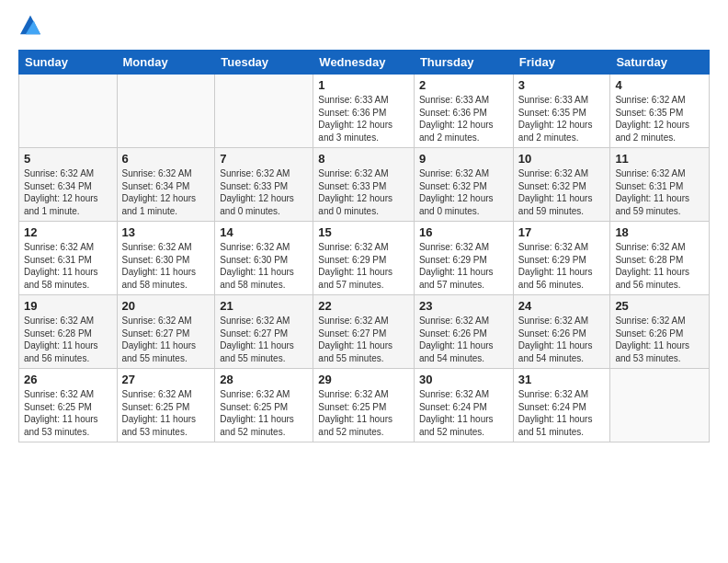 The height and width of the screenshot is (563, 728). Describe the element at coordinates (364, 406) in the screenshot. I see `week-row-5: 26Sunrise: 6:32 AM Sunset: 6:25 PM Dayli…` at that location.